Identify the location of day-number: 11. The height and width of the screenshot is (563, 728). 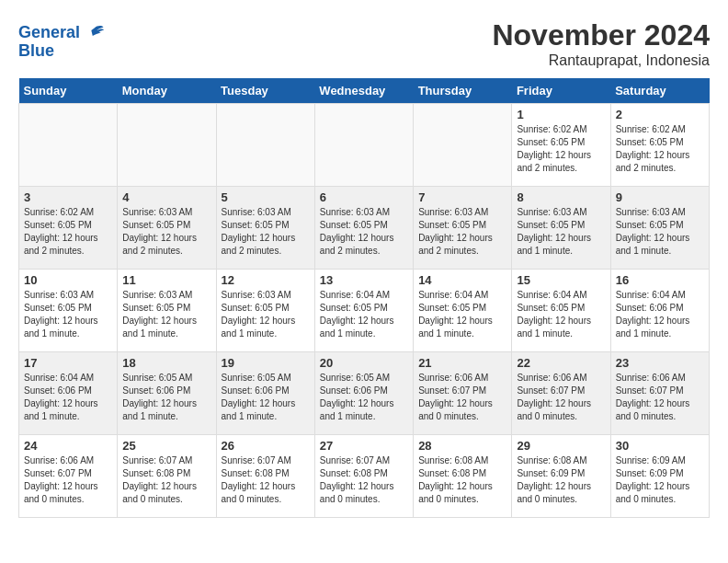
(166, 280).